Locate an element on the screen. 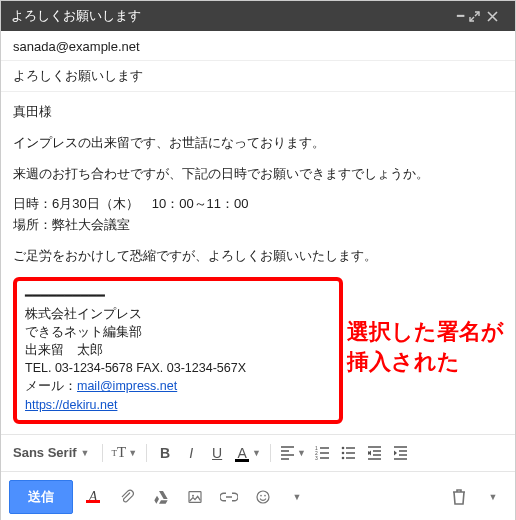  window-title: よろしくお願いします is located at coordinates (231, 16).